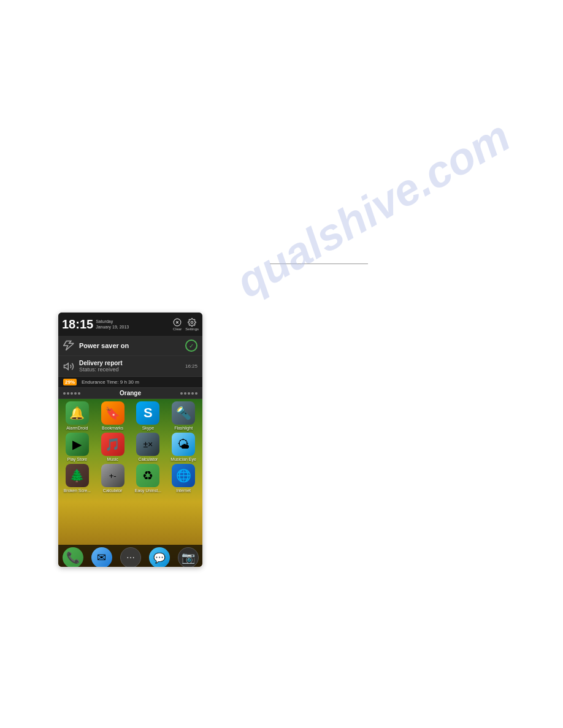  Describe the element at coordinates (130, 447) in the screenshot. I see `app-grid: 🔔 AlarmDroid 🔖 Bookmarks S Skype 🔦 Flash…` at that location.